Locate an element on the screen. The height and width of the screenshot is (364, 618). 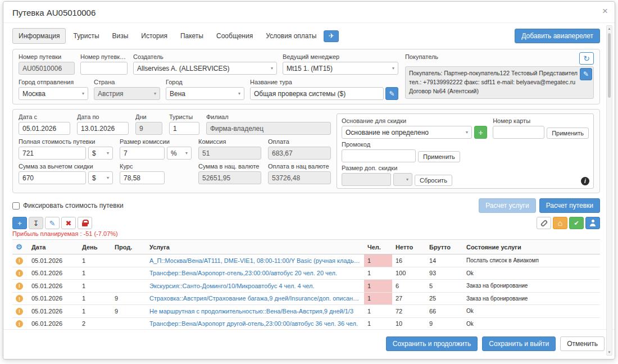
scrollbar-thumb is located at coordinates (609, 65).